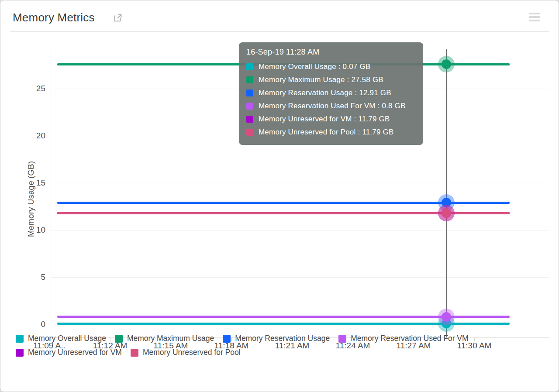 Image resolution: width=559 pixels, height=392 pixels. What do you see at coordinates (170, 339) in the screenshot?
I see `legend-label: Memory Maximum Usage` at bounding box center [170, 339].